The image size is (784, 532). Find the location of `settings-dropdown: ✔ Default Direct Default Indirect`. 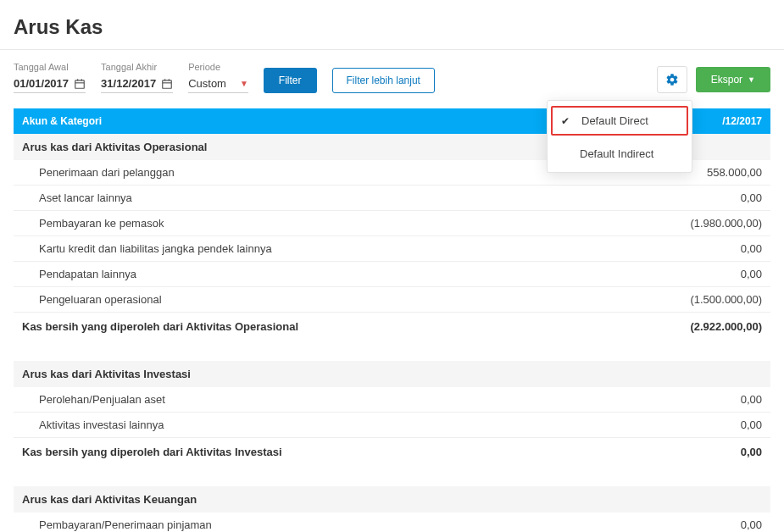

settings-dropdown: ✔ Default Direct Default Indirect is located at coordinates (620, 136).